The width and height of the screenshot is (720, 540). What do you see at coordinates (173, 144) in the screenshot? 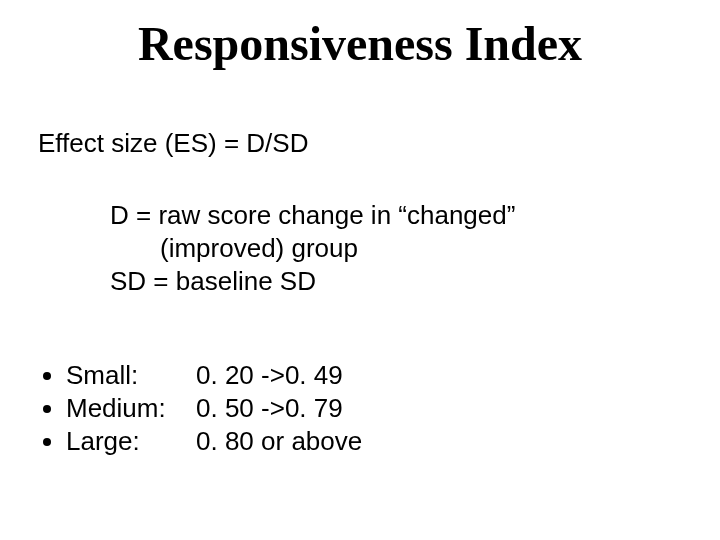
I see `formula-line: Effect size (ES) = D/SD` at bounding box center [173, 144].